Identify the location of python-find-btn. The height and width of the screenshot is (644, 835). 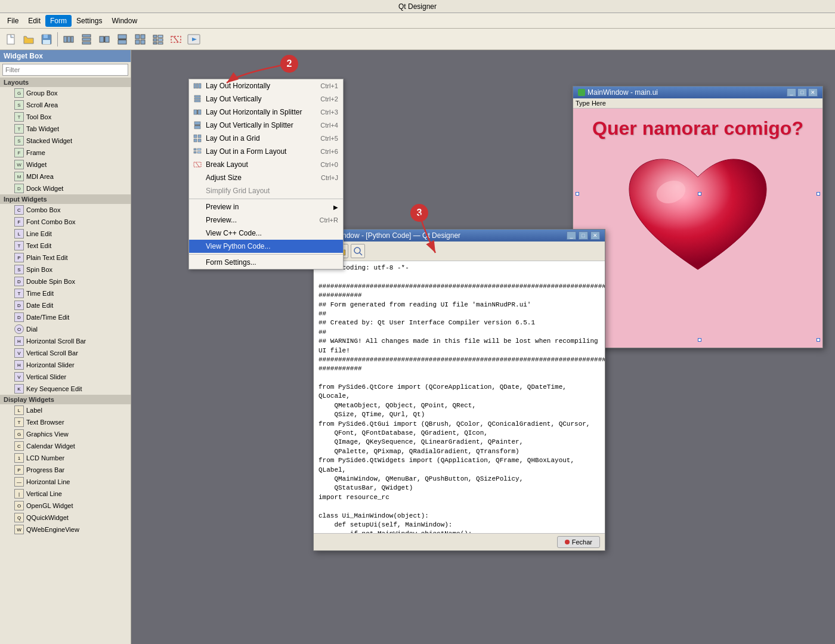
(358, 251).